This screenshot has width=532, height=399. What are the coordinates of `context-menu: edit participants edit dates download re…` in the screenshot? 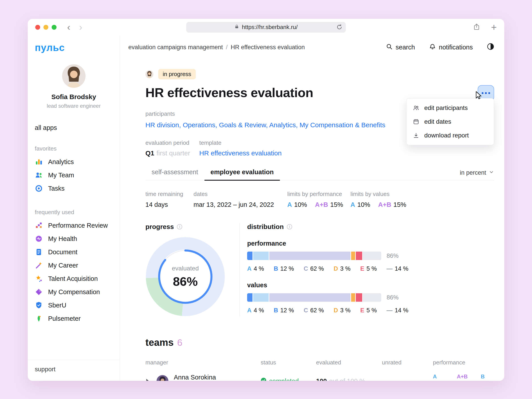 It's located at (450, 122).